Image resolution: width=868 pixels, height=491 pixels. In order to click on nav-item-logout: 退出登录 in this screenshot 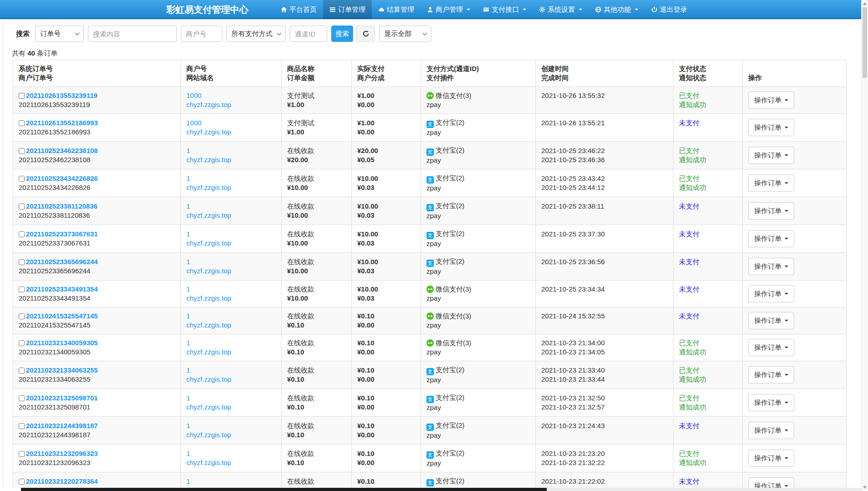, I will do `click(669, 10)`.